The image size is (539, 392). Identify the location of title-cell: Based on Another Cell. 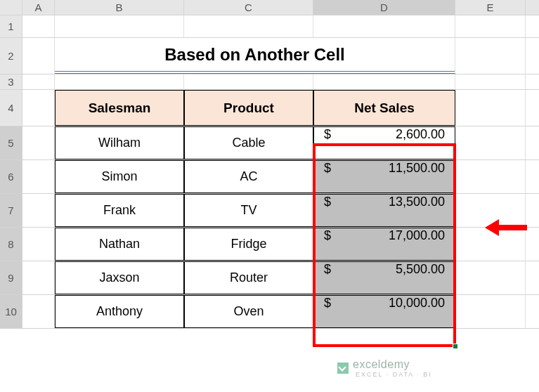
(255, 56).